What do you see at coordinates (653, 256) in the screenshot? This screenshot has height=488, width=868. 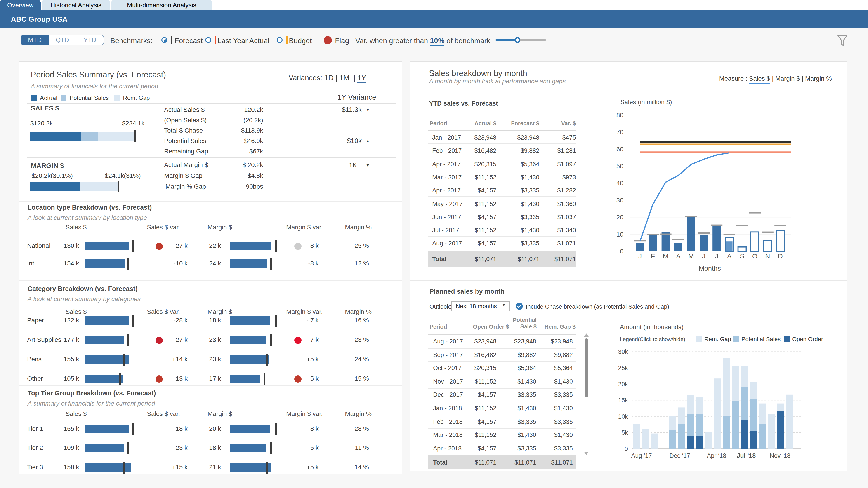 I see `svg-text: F` at bounding box center [653, 256].